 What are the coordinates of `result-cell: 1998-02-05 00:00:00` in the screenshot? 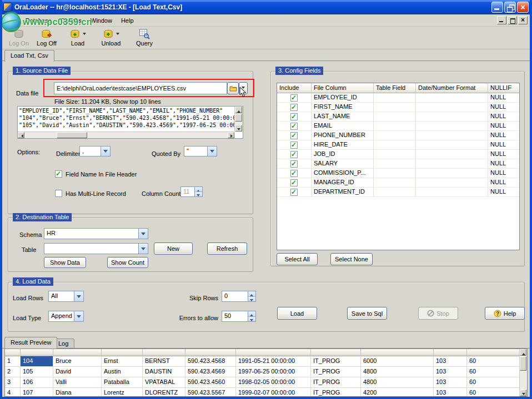 It's located at (273, 383).